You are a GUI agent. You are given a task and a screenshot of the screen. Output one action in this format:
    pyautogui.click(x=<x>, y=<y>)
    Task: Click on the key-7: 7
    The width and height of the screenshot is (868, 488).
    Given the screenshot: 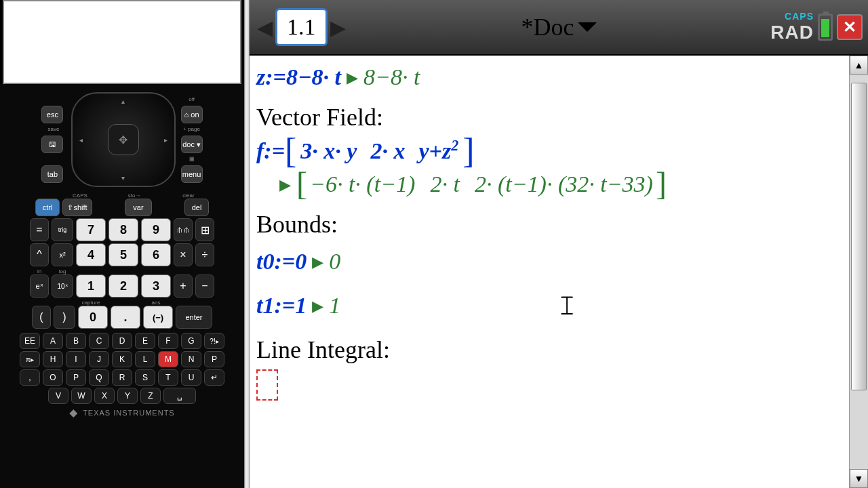 What is the action you would take?
    pyautogui.click(x=91, y=230)
    